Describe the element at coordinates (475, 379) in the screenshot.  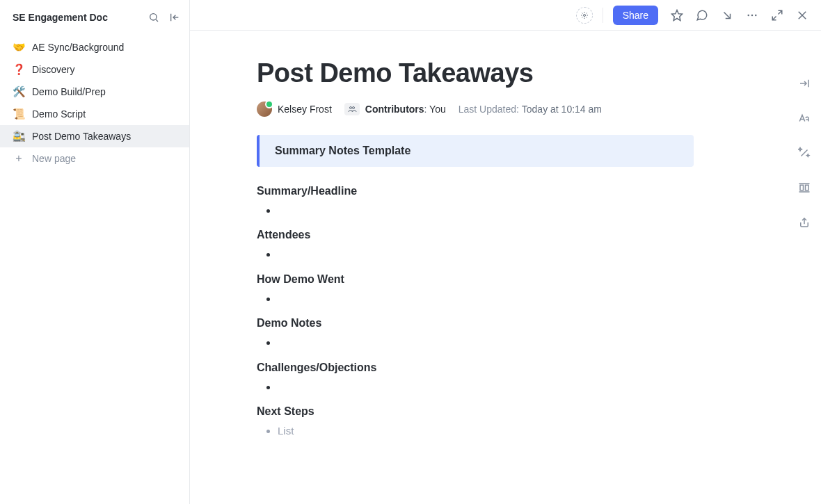
I see `section-challenges: Challenges/Objections` at that location.